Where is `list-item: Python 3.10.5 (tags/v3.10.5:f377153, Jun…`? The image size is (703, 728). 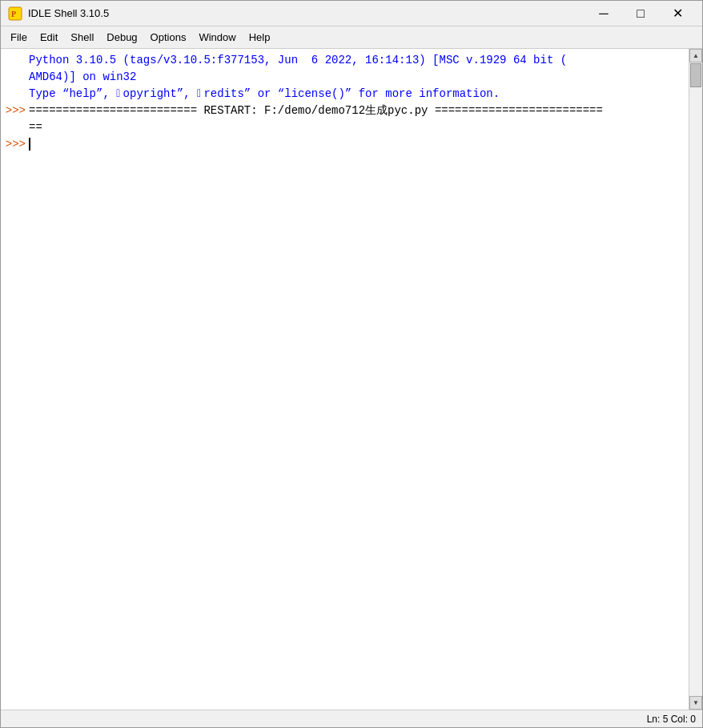 list-item: Python 3.10.5 (tags/v3.10.5:f377153, Jun… is located at coordinates (344, 61).